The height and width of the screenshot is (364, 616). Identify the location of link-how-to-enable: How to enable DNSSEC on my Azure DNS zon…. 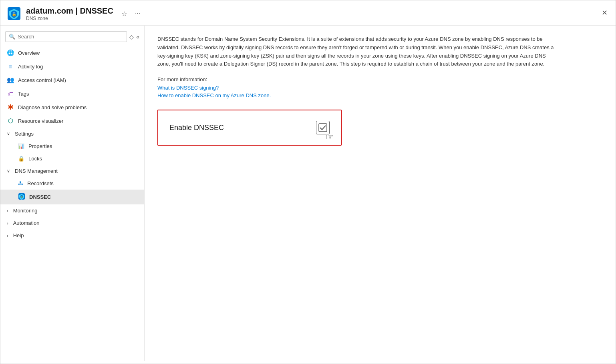
(380, 95).